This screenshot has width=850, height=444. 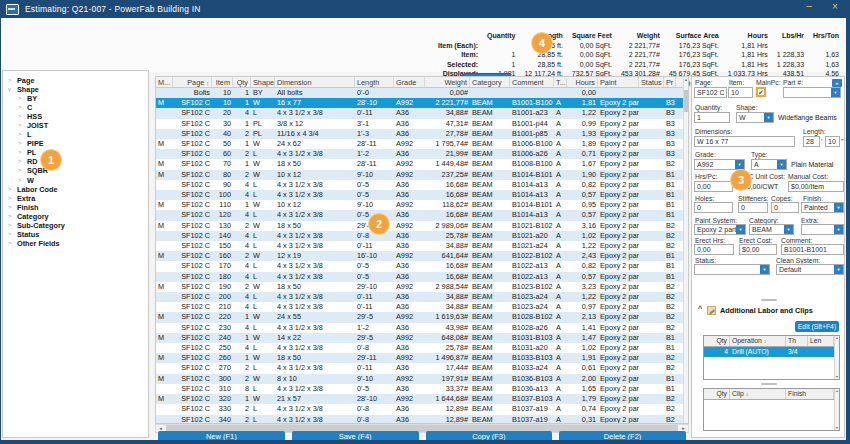 I want to click on tree-item: > Labor Code, so click(x=76, y=190).